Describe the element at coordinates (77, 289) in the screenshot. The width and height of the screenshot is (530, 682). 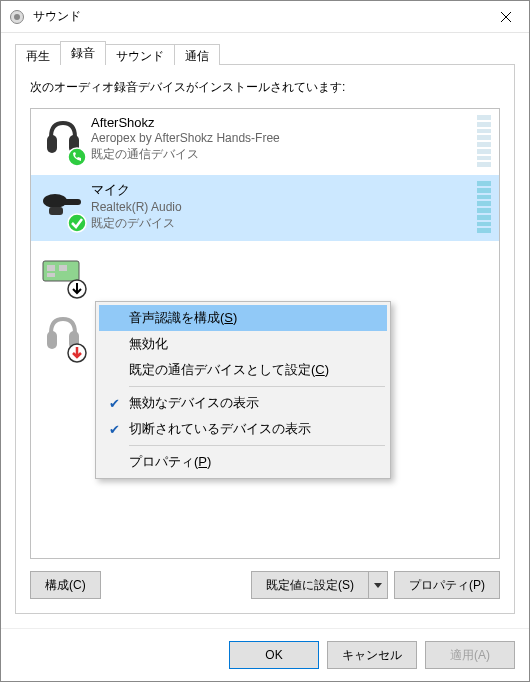
I see `down-arrow-icon` at that location.